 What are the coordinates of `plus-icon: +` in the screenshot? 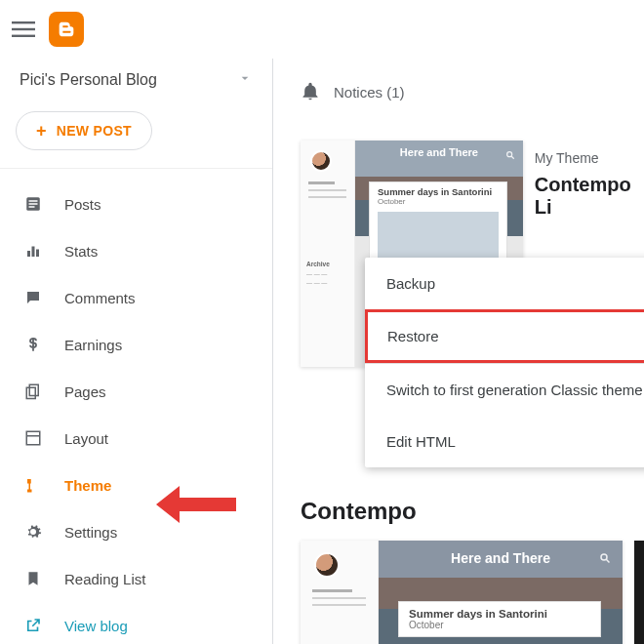 It's located at (41, 131).